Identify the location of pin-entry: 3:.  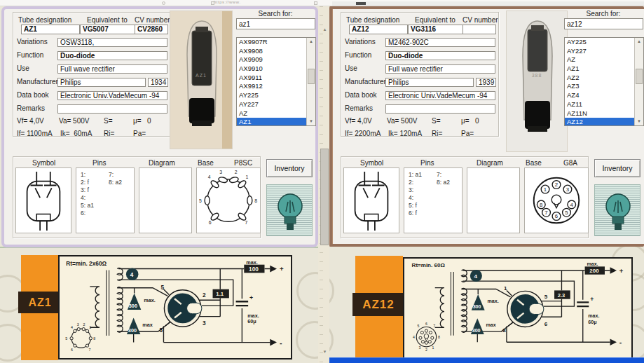
(415, 191).